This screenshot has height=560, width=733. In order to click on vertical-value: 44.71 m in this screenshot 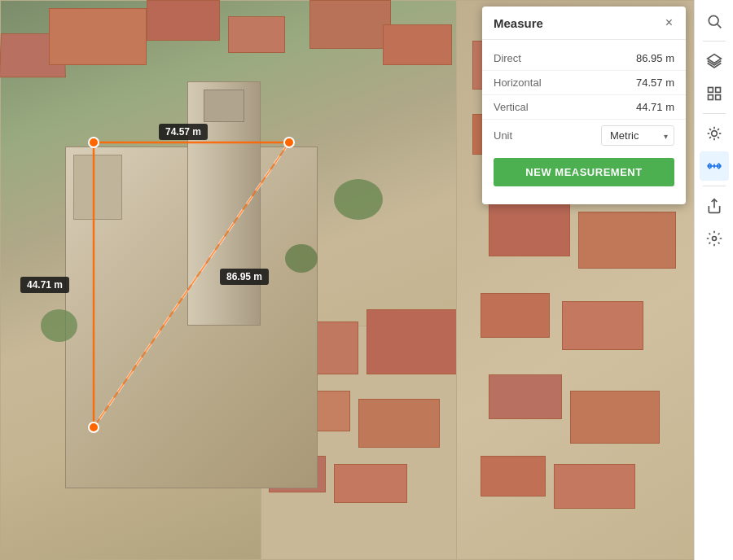, I will do `click(655, 107)`.